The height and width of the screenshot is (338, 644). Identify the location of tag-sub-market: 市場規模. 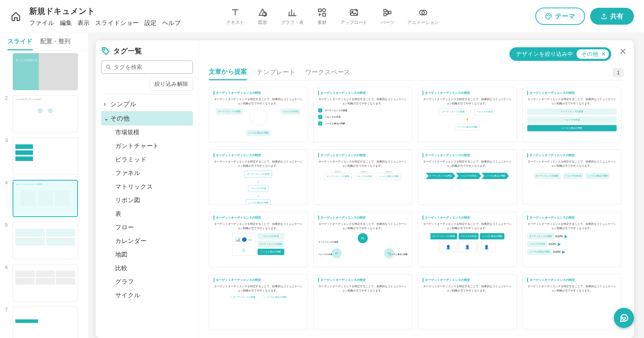
(147, 132).